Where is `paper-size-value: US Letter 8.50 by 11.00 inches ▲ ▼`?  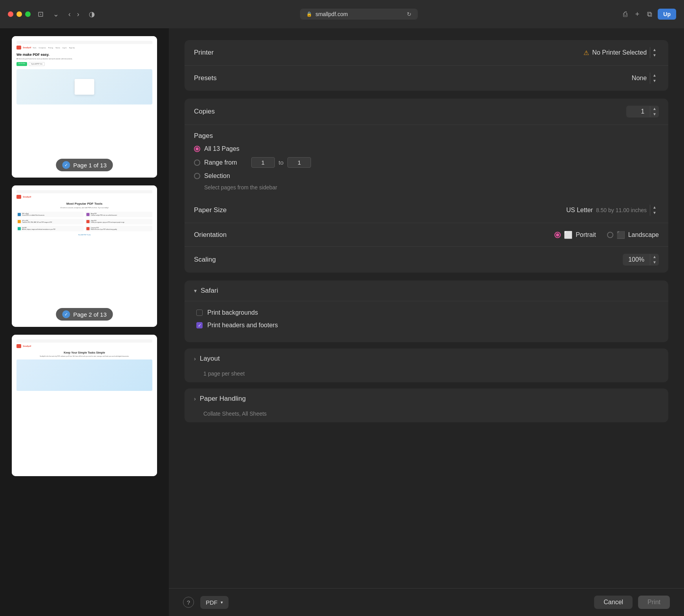
paper-size-value: US Letter 8.50 by 11.00 inches ▲ ▼ is located at coordinates (613, 210).